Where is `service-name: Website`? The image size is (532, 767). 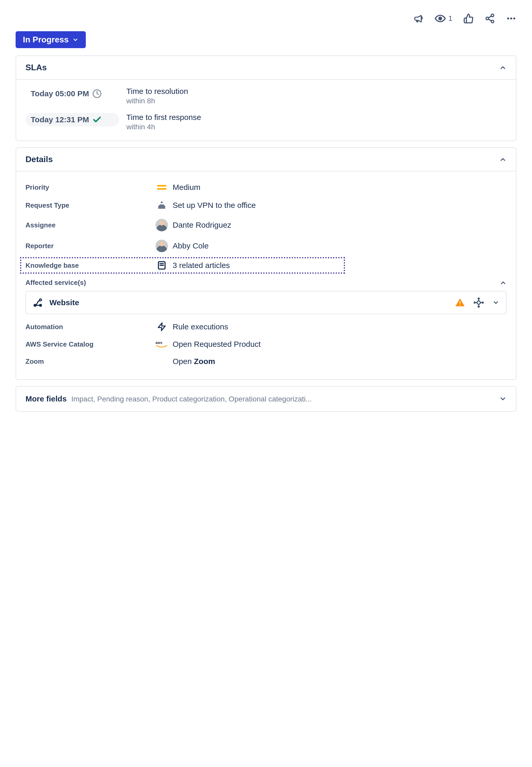 service-name: Website is located at coordinates (64, 303).